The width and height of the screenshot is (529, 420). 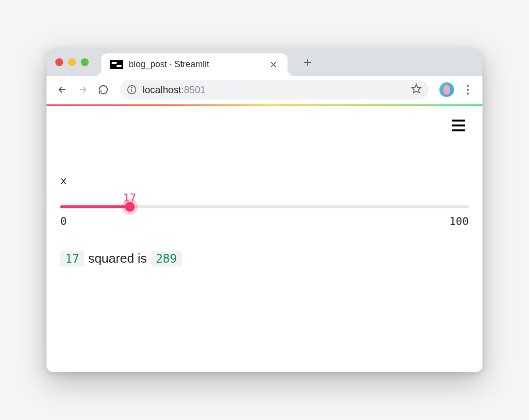 What do you see at coordinates (83, 90) in the screenshot?
I see `arrow-right-icon` at bounding box center [83, 90].